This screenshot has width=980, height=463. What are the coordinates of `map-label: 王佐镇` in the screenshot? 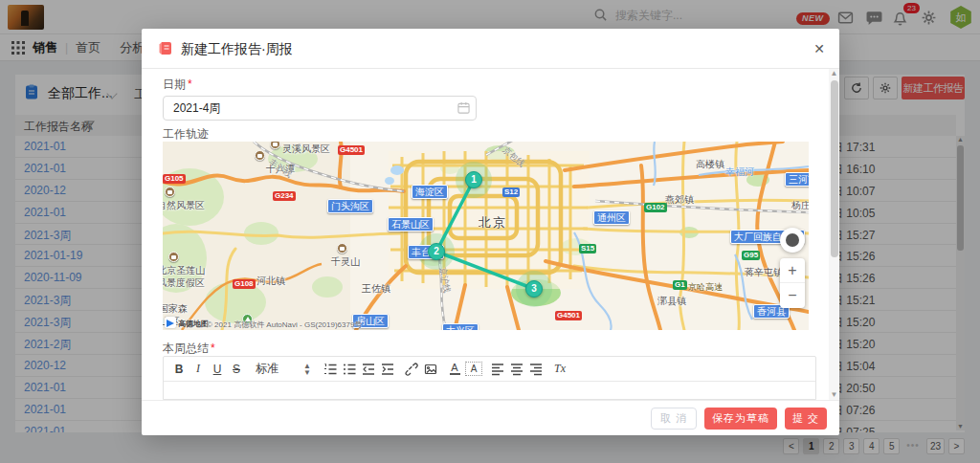 It's located at (376, 289).